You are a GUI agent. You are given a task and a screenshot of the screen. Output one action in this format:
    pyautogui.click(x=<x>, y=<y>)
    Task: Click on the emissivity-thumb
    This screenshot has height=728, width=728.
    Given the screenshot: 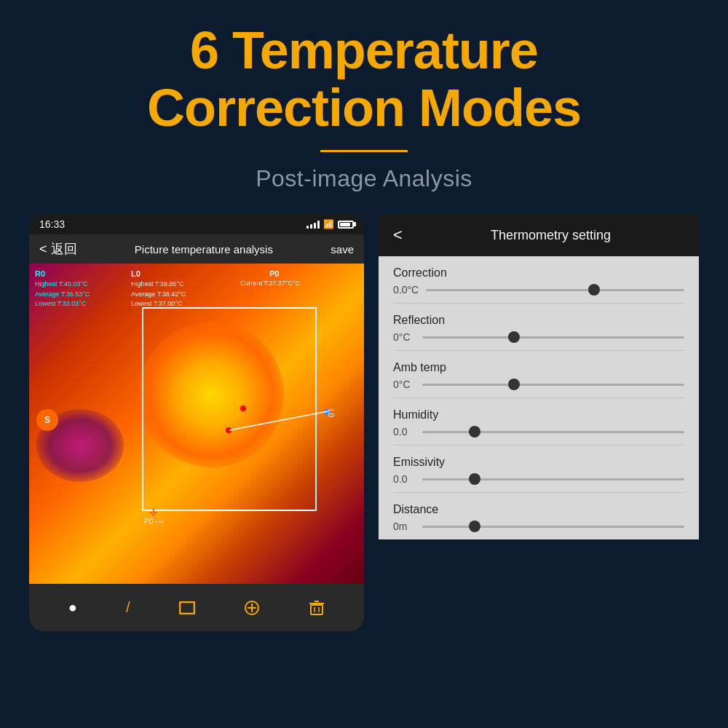 What is the action you would take?
    pyautogui.click(x=475, y=479)
    